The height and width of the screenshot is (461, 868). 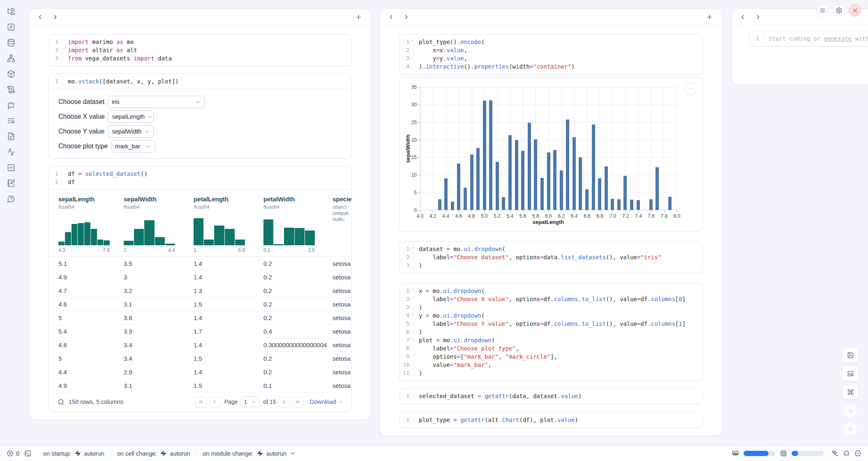 I want to click on code-editor: 1df = selected_dataset()2df, so click(x=200, y=178).